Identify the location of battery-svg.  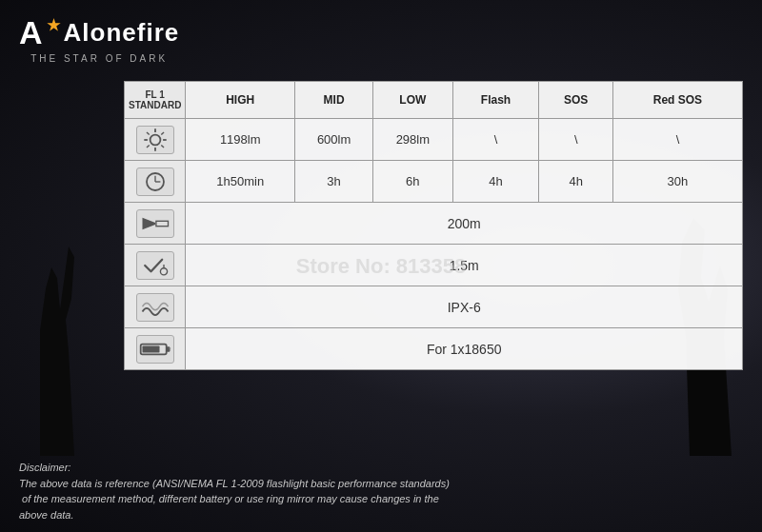
(155, 349).